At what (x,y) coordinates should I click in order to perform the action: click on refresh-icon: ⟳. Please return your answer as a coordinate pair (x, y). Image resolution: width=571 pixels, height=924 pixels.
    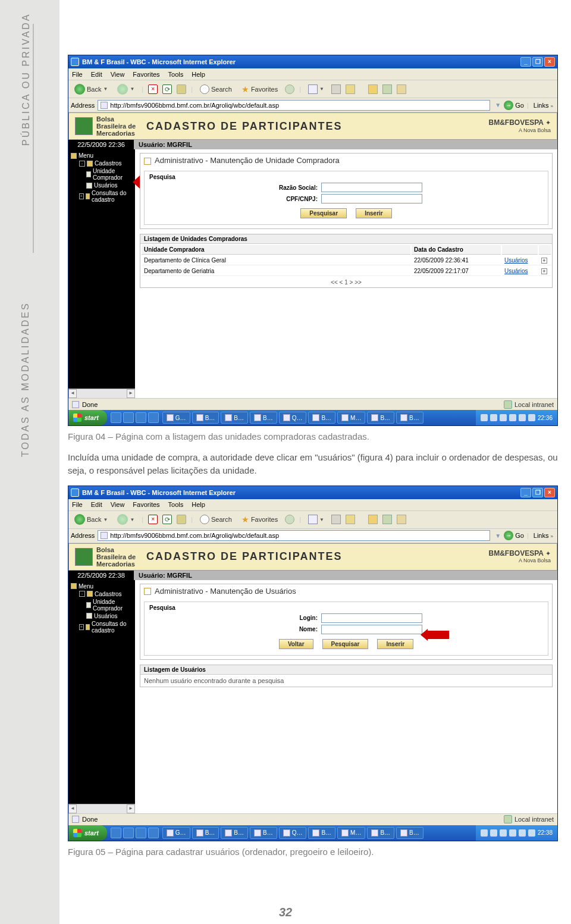
    Looking at the image, I should click on (167, 89).